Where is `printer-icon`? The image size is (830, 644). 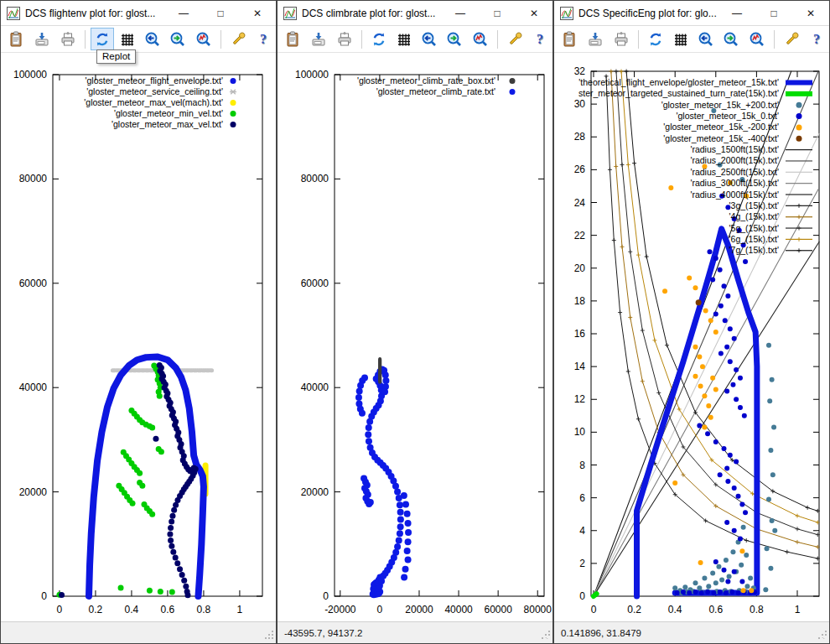
printer-icon is located at coordinates (345, 39).